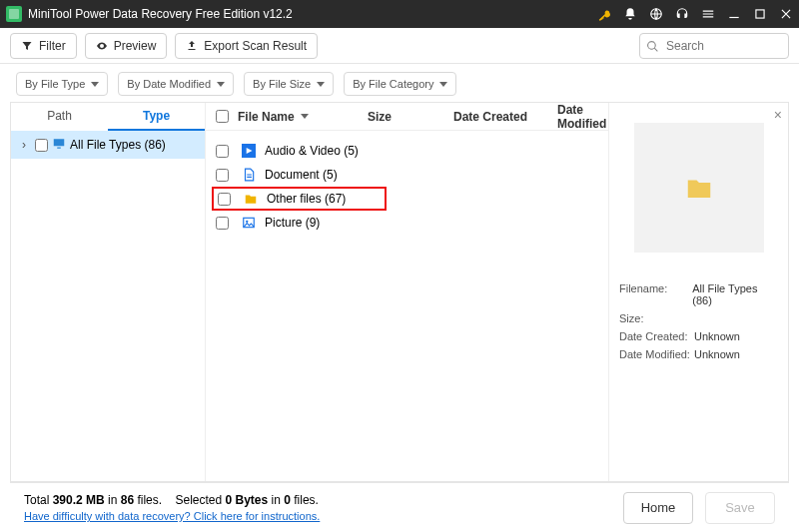 The image size is (799, 532). I want to click on preview-thumbnail, so click(699, 188).